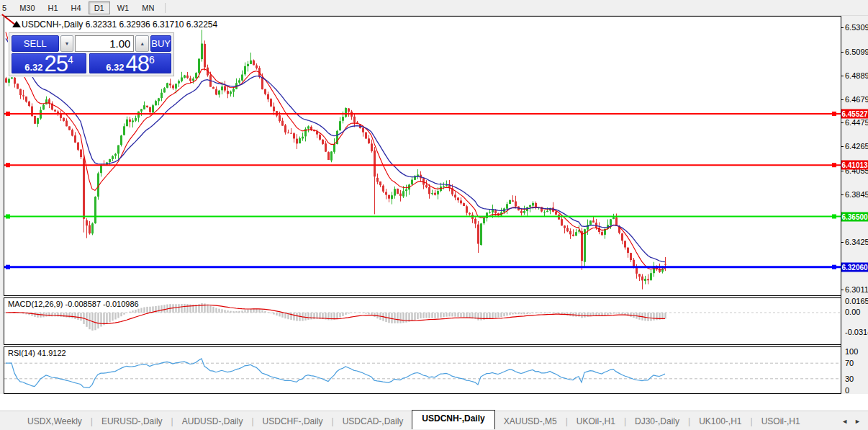 The width and height of the screenshot is (868, 430). What do you see at coordinates (152, 60) in the screenshot?
I see `buy-price-point: 6` at bounding box center [152, 60].